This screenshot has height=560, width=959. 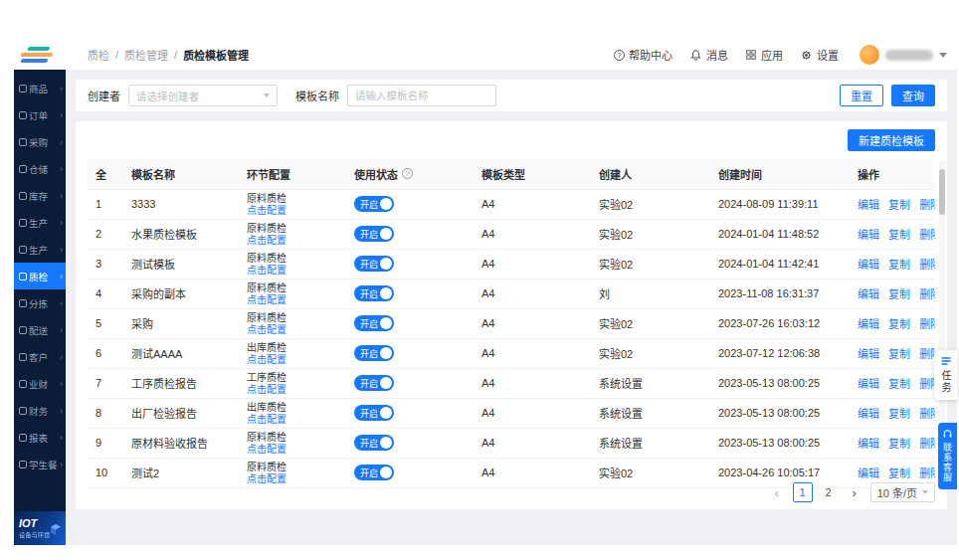 What do you see at coordinates (903, 492) in the screenshot?
I see `page-size-select: 10 条/页` at bounding box center [903, 492].